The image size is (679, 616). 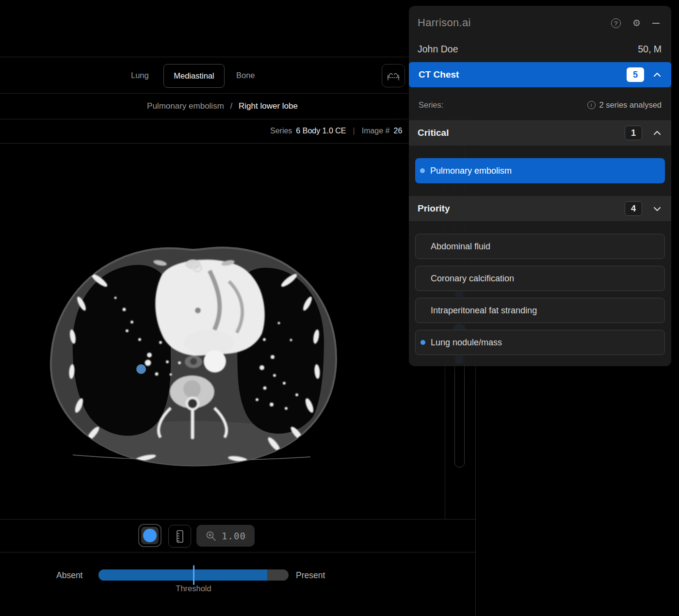 What do you see at coordinates (398, 131) in the screenshot?
I see `image-number-value: 26` at bounding box center [398, 131].